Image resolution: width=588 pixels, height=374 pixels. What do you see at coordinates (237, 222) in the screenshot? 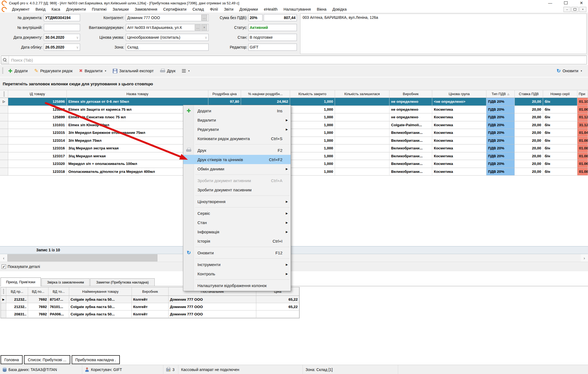
I see `context-menu-item-стан: Стан▶` at bounding box center [237, 222].